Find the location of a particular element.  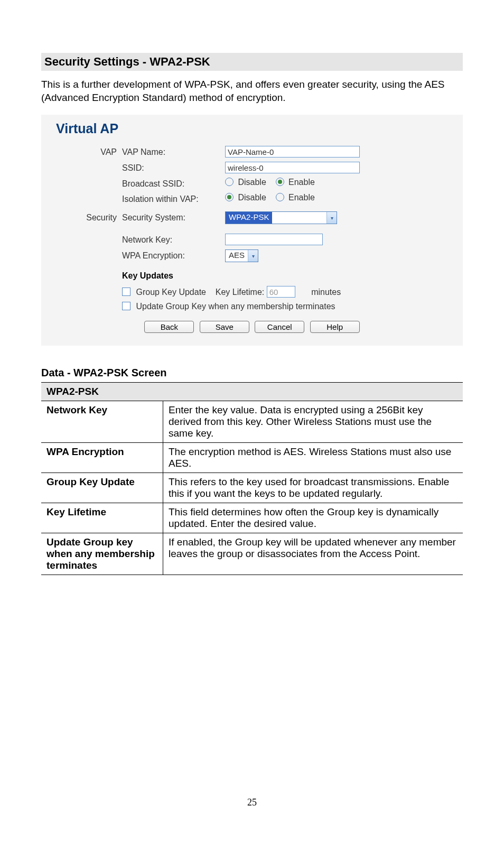

broadcast-enable-radio is located at coordinates (280, 182).